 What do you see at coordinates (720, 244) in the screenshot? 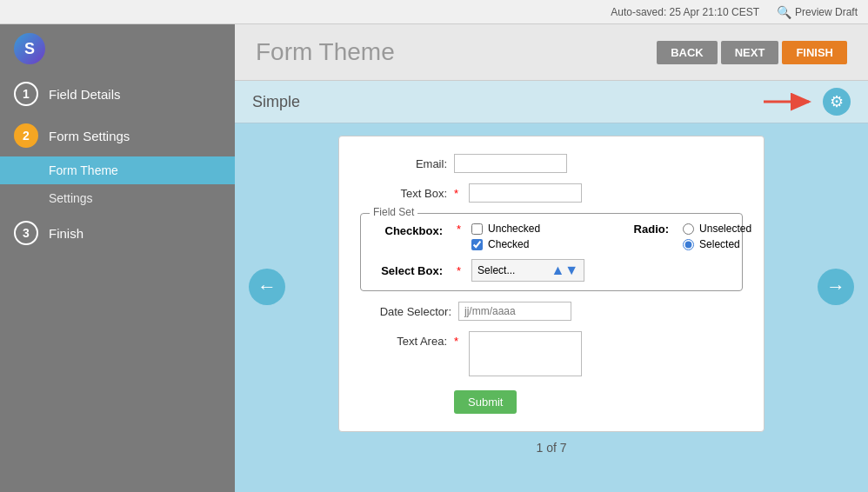
I see `selected-label: Selected` at bounding box center [720, 244].